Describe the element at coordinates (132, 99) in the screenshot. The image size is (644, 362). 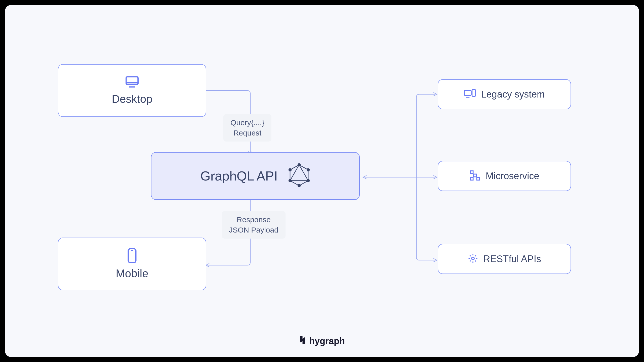
I see `node-desktop-label: Desktop` at that location.